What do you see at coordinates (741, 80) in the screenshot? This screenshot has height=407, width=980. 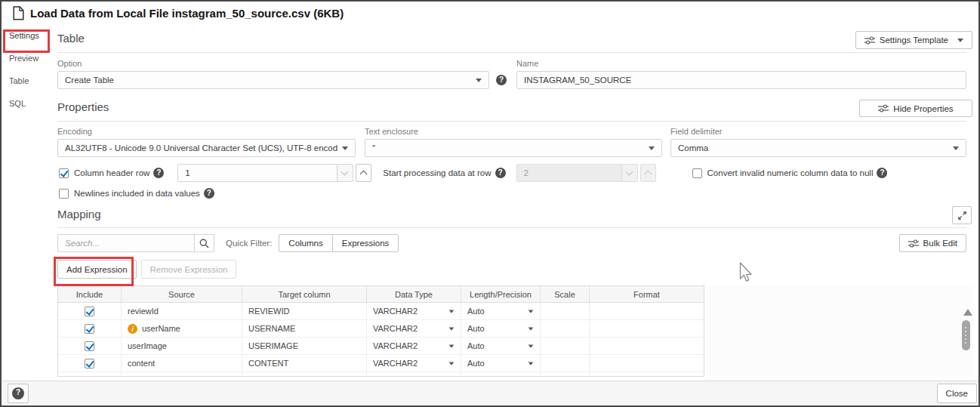 I see `name-input` at bounding box center [741, 80].